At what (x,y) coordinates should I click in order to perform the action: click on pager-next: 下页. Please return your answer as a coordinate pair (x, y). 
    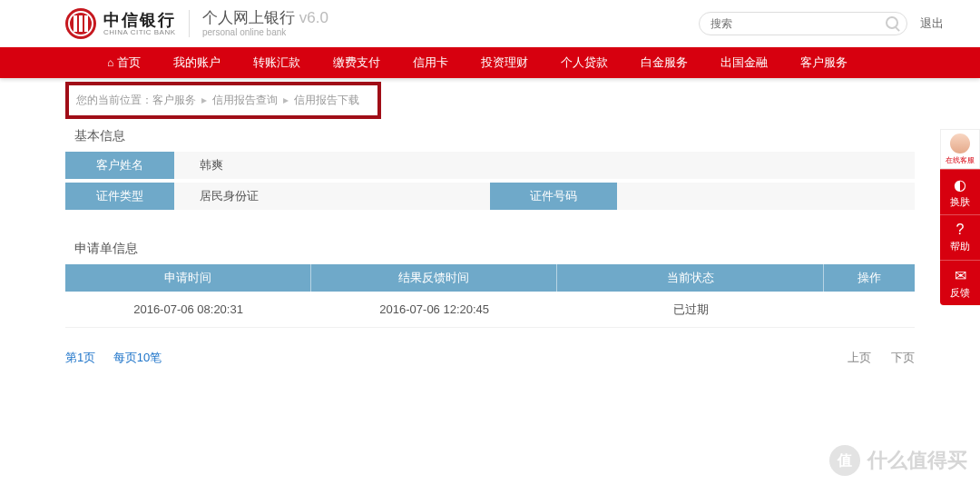
    Looking at the image, I should click on (903, 358).